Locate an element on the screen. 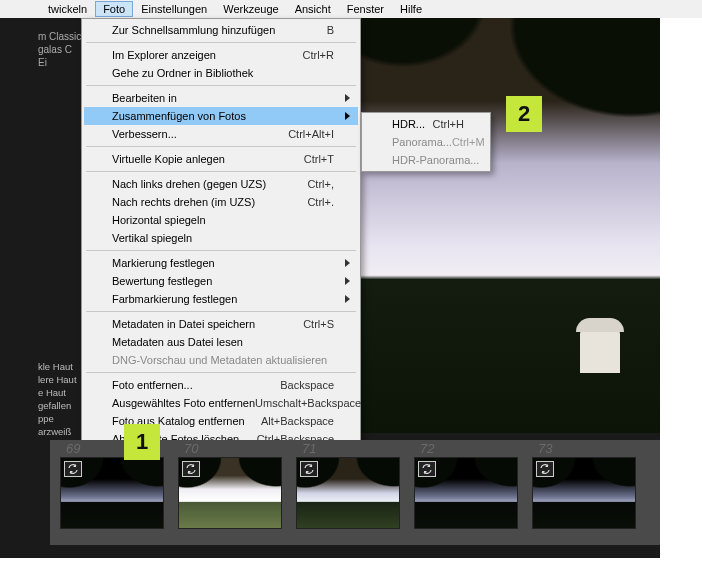  foto-menu-item: Vertikal spiegeln is located at coordinates (221, 238).